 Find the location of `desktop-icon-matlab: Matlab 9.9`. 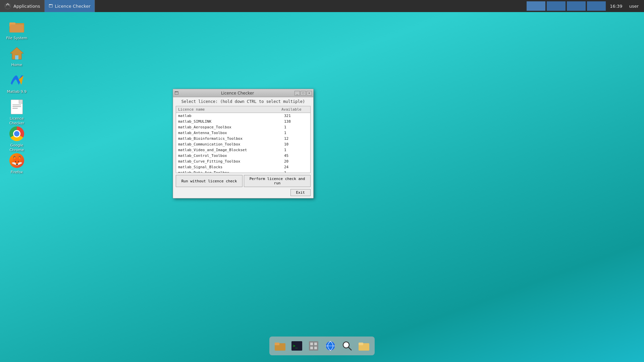

desktop-icon-matlab: Matlab 9.9 is located at coordinates (17, 83).